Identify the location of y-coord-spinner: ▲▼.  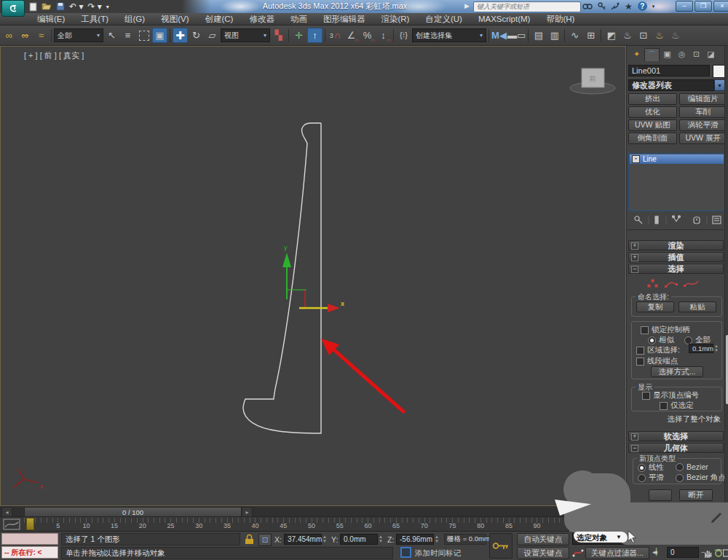
(381, 539).